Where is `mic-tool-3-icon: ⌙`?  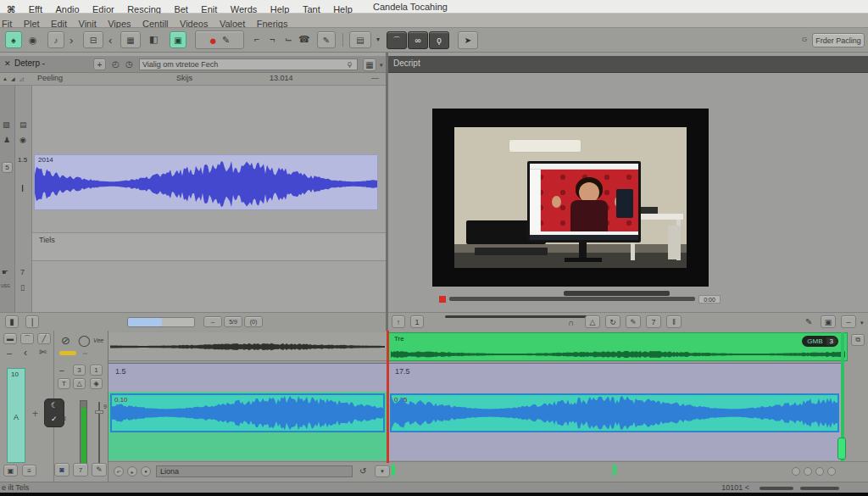
mic-tool-3-icon: ⌙ is located at coordinates (288, 39).